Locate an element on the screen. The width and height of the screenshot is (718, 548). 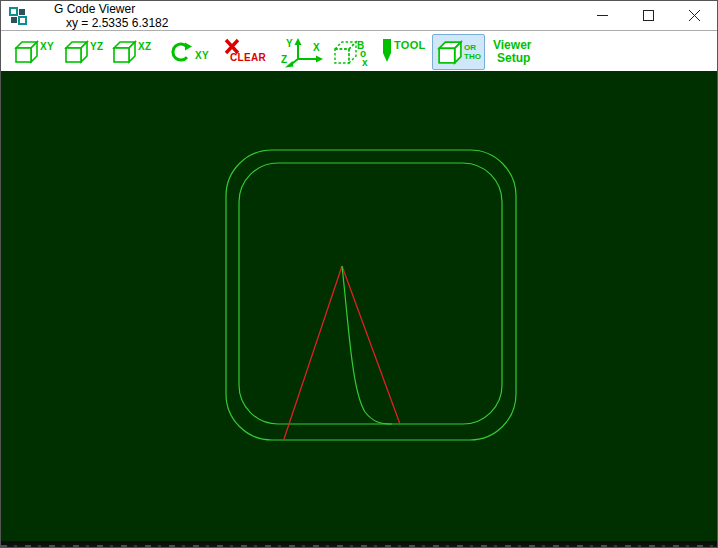
close-icon is located at coordinates (694, 16).